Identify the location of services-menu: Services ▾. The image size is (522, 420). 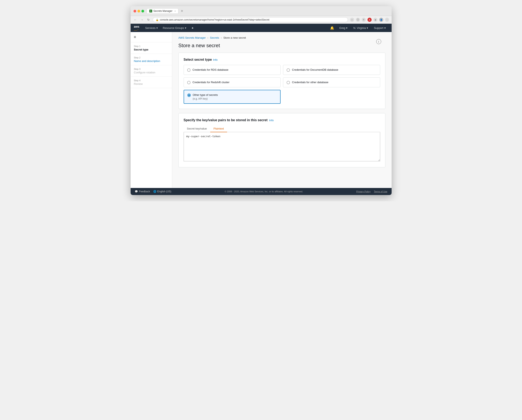
(152, 28).